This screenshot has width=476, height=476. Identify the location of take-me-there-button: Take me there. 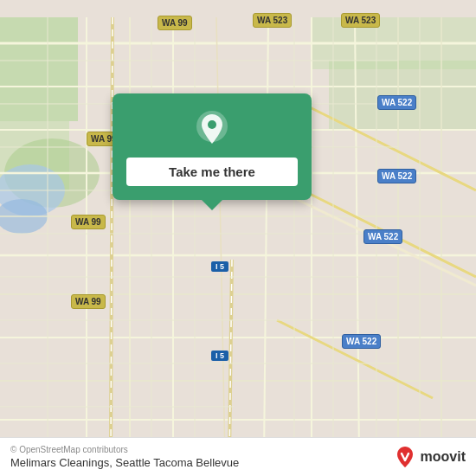
(212, 171).